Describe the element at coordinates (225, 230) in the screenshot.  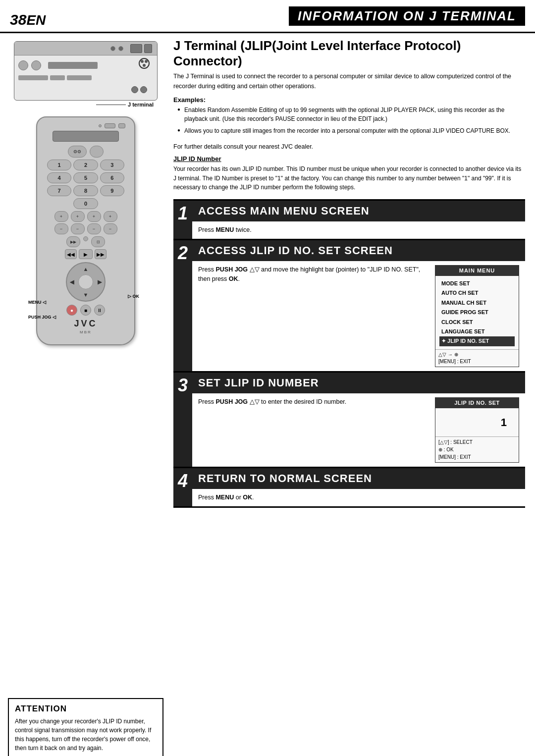
I see `step-1-bold: MENU` at that location.